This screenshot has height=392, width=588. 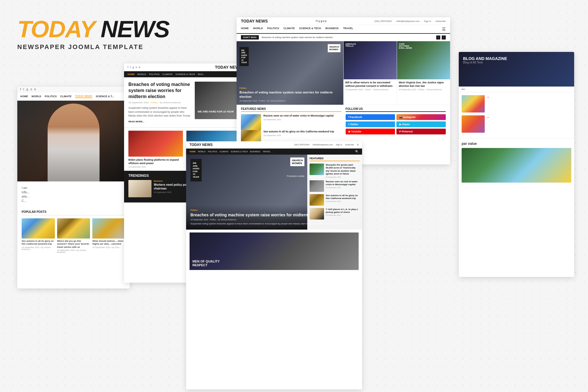 What do you see at coordinates (66, 96) in the screenshot?
I see `nav-climate: CLIMATE` at bounding box center [66, 96].